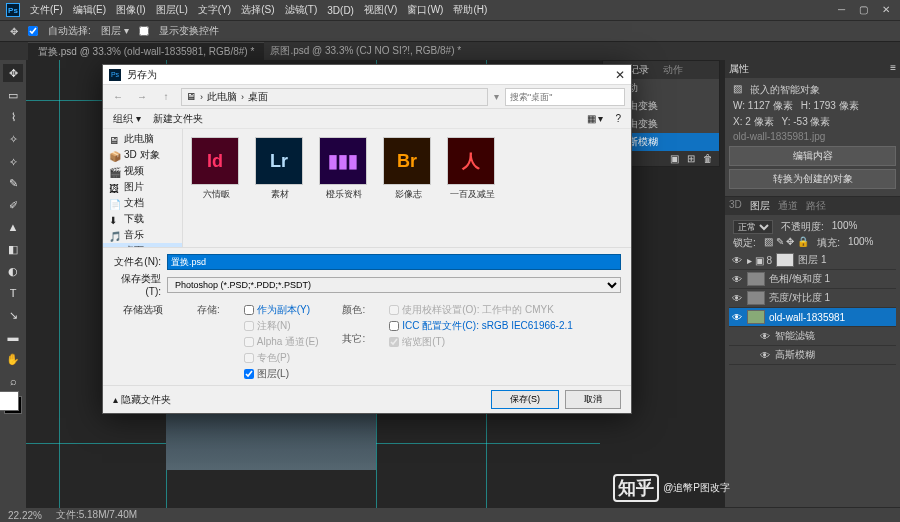 This screenshot has width=900, height=522. Describe the element at coordinates (739, 69) in the screenshot. I see `properties-tab: 属性` at that location.